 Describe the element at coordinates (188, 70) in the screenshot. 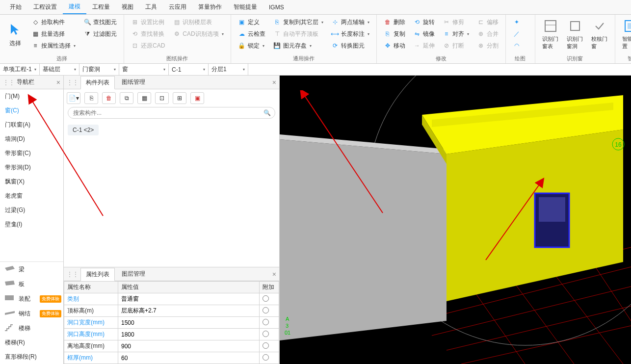

I see `code-selector: C-1▾` at that location.